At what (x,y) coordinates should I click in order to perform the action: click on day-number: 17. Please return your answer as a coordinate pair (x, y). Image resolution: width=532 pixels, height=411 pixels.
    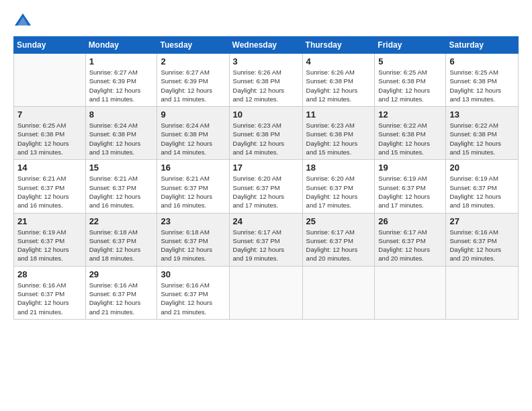
    Looking at the image, I should click on (266, 168).